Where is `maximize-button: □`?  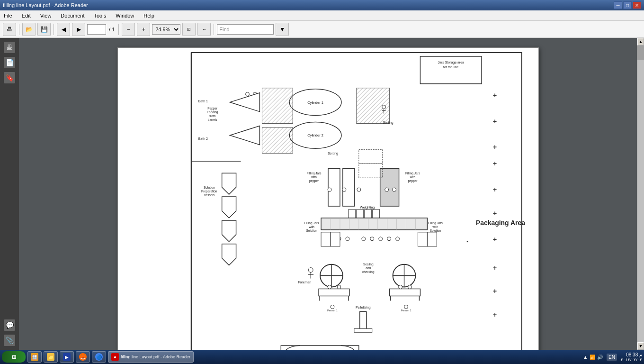
maximize-button: □ is located at coordinates (627, 5).